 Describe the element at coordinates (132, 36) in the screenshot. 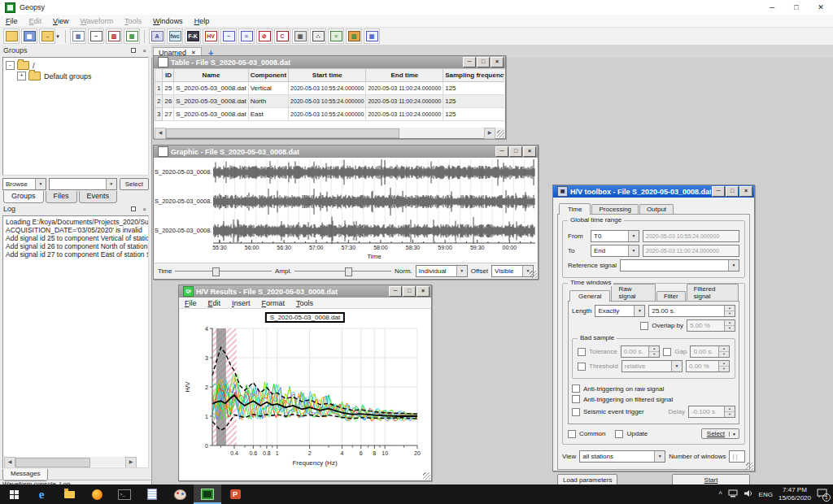

I see `chart-view-icon: ▤` at that location.